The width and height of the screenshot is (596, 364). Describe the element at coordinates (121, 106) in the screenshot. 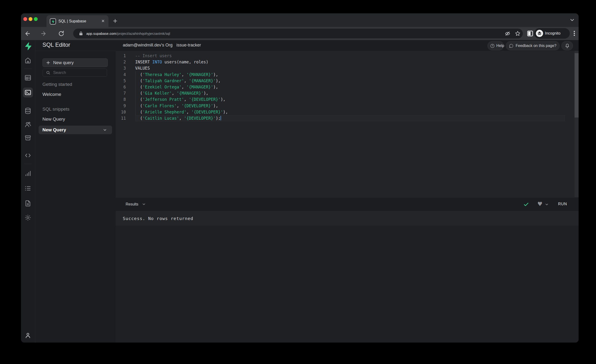

I see `line-number: 9` at that location.